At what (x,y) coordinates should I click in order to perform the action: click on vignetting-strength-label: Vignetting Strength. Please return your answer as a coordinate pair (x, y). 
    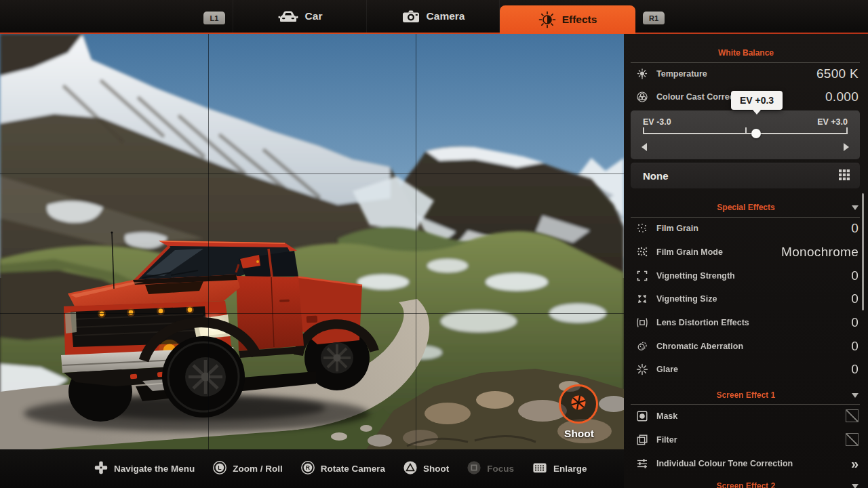
    Looking at the image, I should click on (754, 276).